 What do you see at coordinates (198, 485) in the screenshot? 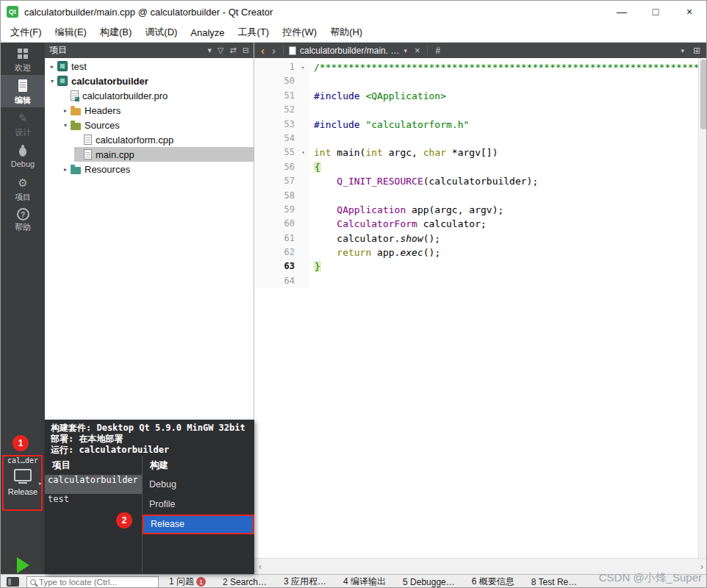
I see `popup-config-debug: Debug` at bounding box center [198, 485].